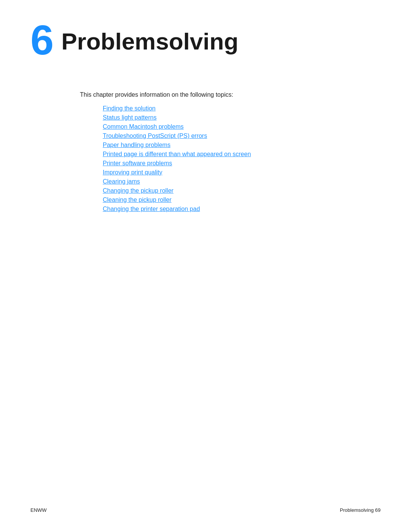 This screenshot has width=411, height=532. What do you see at coordinates (206, 42) in the screenshot?
I see `chapter-header: 6 Problemsolving` at bounding box center [206, 42].